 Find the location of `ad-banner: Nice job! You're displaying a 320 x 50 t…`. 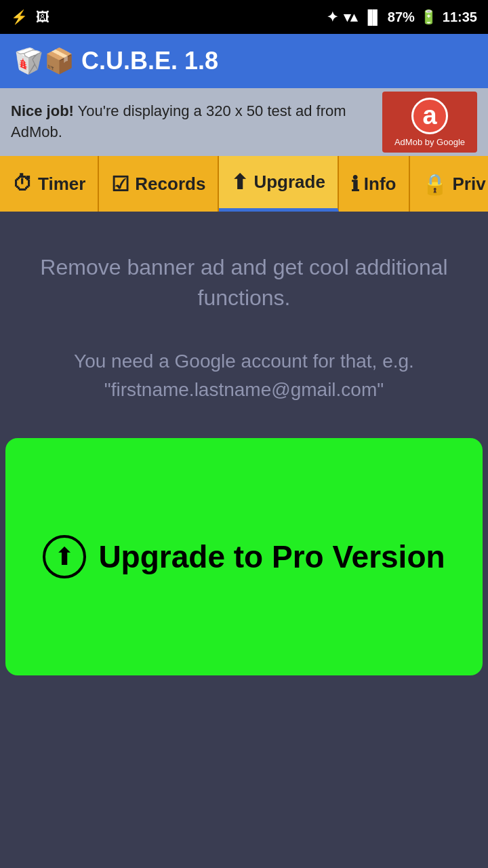

ad-banner: Nice job! You're displaying a 320 x 50 t… is located at coordinates (244, 122).